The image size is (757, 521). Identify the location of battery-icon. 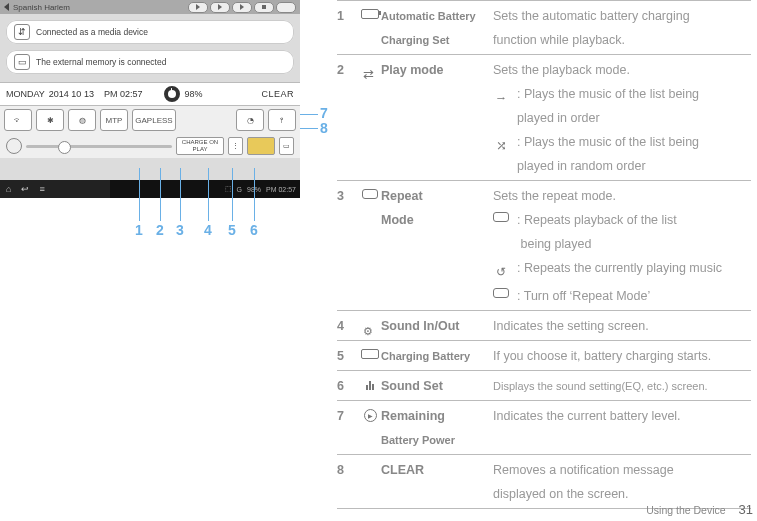
(172, 94).